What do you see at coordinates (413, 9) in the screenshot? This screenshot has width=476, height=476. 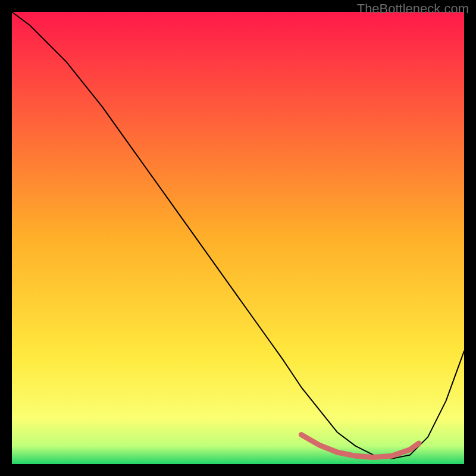 I see `watermark-text: TheBottleneck.com` at bounding box center [413, 9].